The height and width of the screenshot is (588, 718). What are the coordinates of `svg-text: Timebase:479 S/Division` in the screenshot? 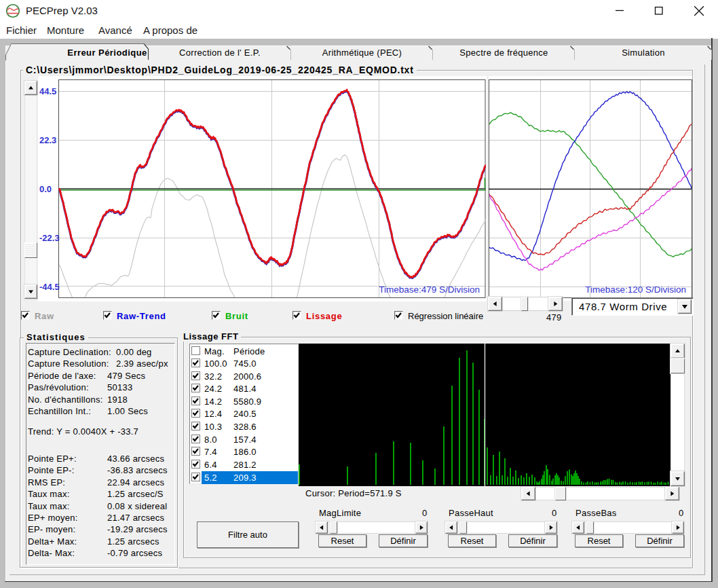 It's located at (429, 289).